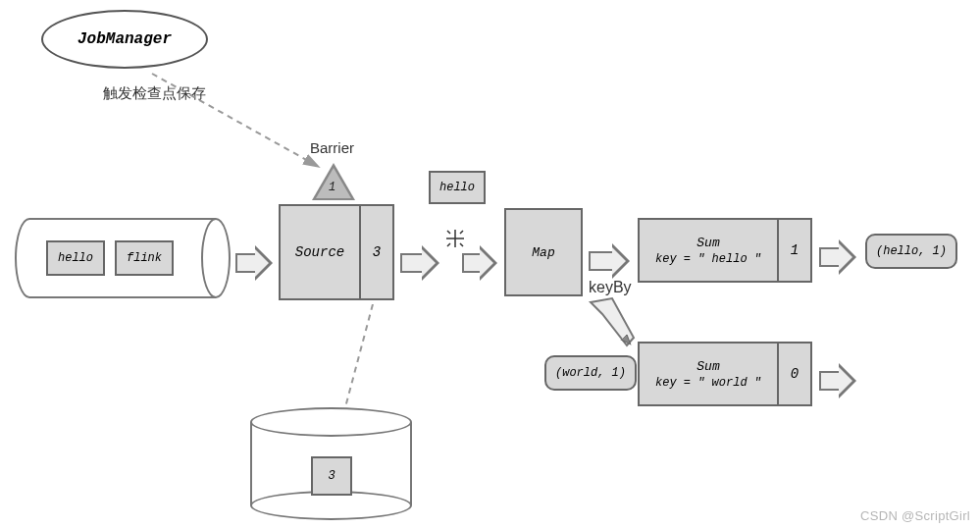 The image size is (980, 529). What do you see at coordinates (795, 374) in the screenshot?
I see `sum2-state: 0` at bounding box center [795, 374].